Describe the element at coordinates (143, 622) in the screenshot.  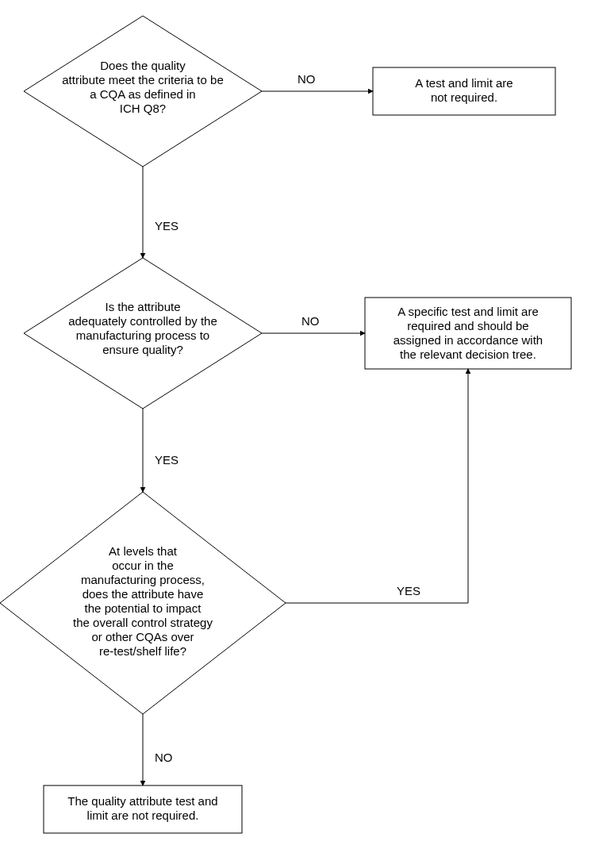
I see `svg-text: the overall control strategy` at that location.